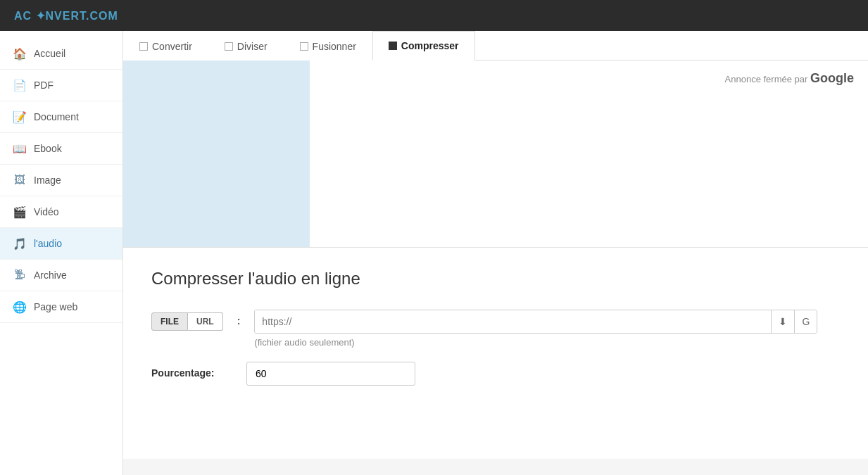 The width and height of the screenshot is (868, 475). I want to click on logo-nvert: NVERT.COM, so click(82, 15).